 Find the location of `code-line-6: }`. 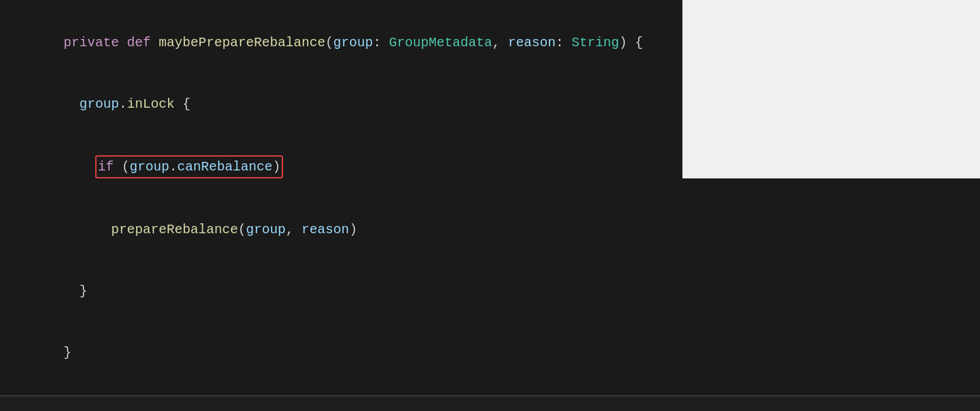

code-line-6: } is located at coordinates (490, 353).